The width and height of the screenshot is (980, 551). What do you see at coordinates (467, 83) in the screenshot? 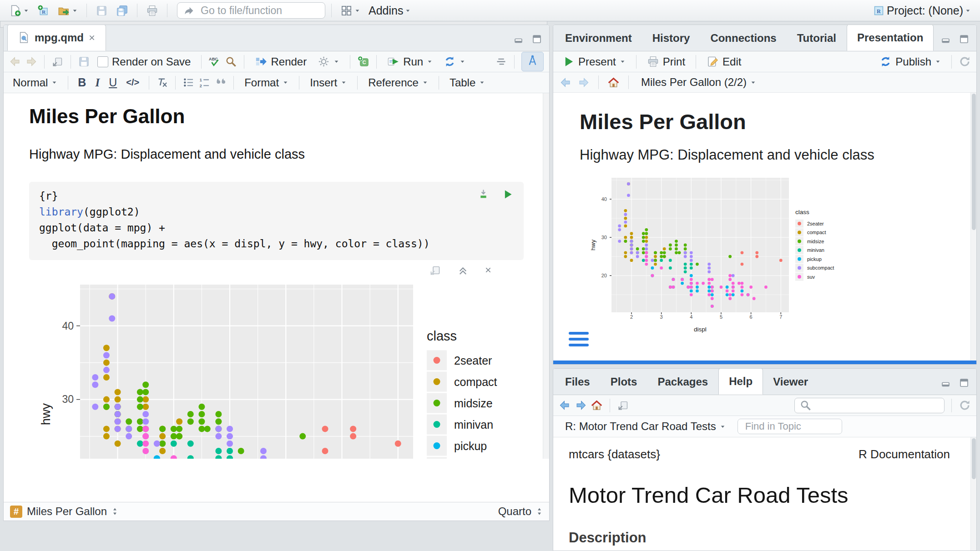
I see `table-menu: Table` at bounding box center [467, 83].